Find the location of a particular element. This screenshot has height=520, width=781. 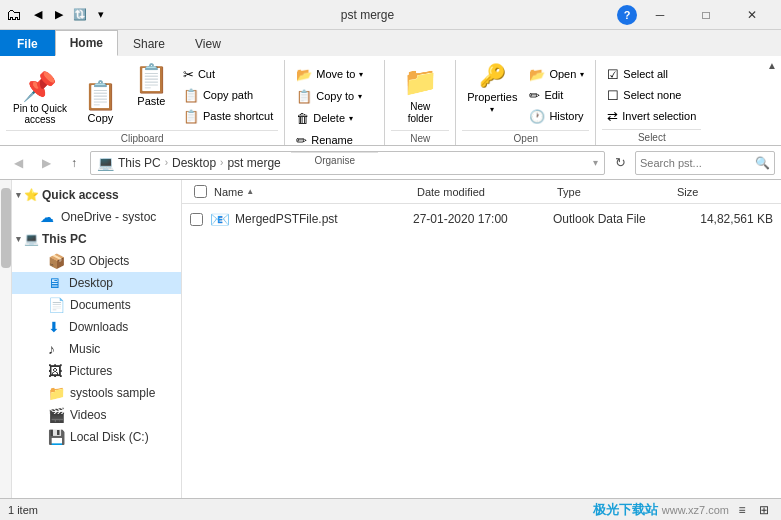

tiles-view-button: ⊞ is located at coordinates (764, 510).